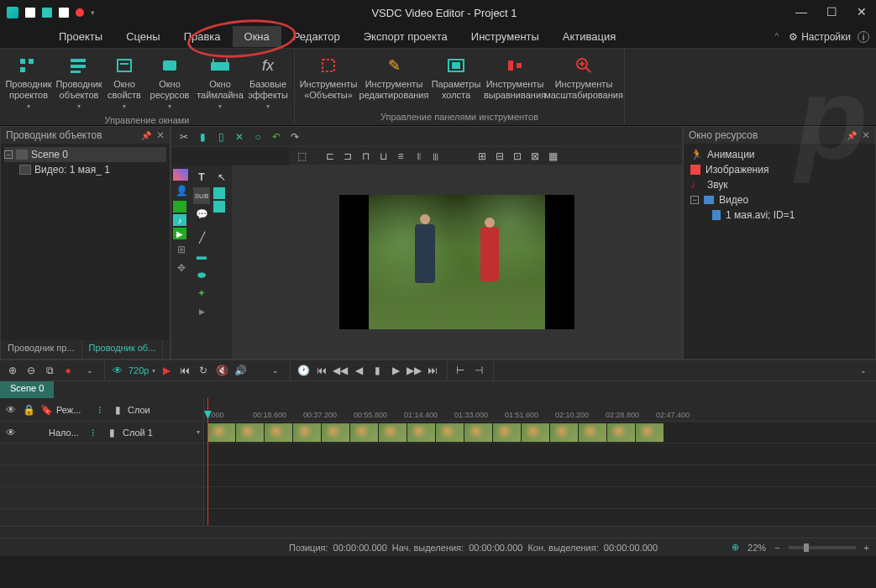 Image resolution: width=876 pixels, height=588 pixels. I want to click on pin-icon: 📌, so click(852, 136).